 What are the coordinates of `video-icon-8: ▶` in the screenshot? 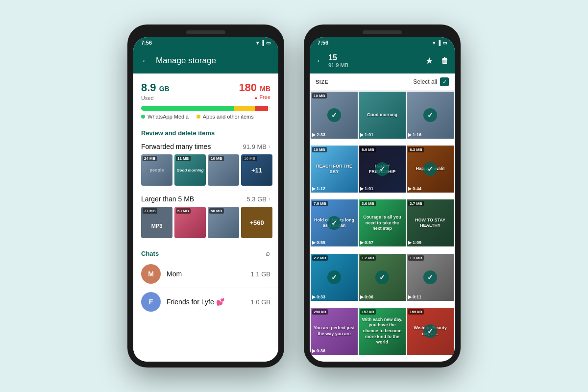 It's located at (410, 243).